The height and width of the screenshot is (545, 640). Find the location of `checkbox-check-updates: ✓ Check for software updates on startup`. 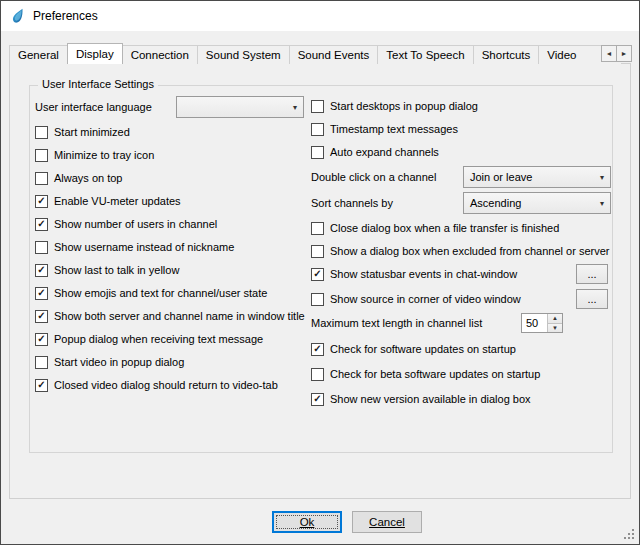

checkbox-check-updates: ✓ Check for software updates on startup is located at coordinates (414, 349).